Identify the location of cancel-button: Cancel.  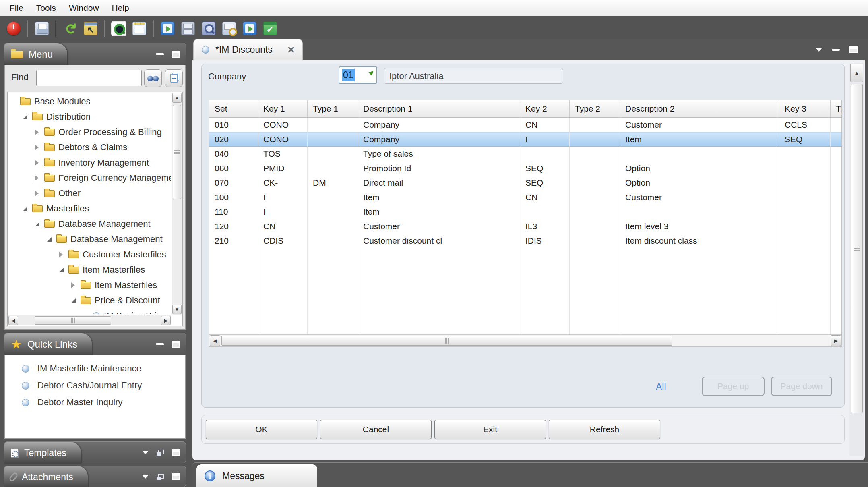
(376, 429).